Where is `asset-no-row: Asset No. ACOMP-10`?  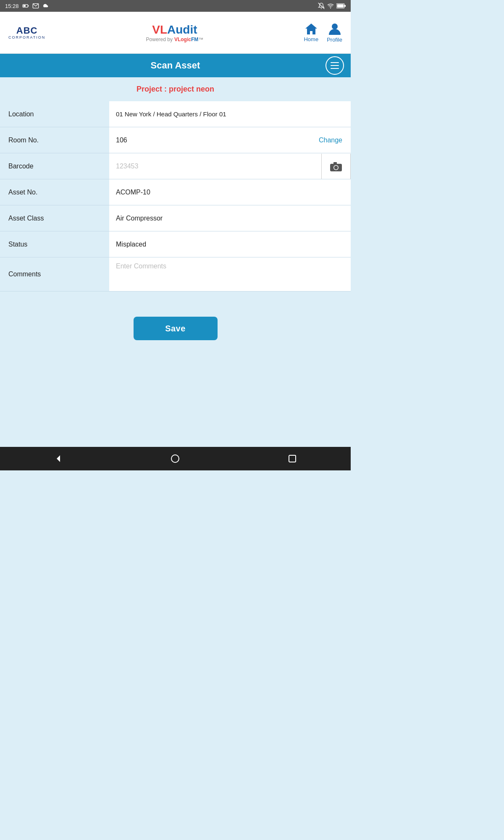
asset-no-row: Asset No. ACOMP-10 is located at coordinates (176, 192).